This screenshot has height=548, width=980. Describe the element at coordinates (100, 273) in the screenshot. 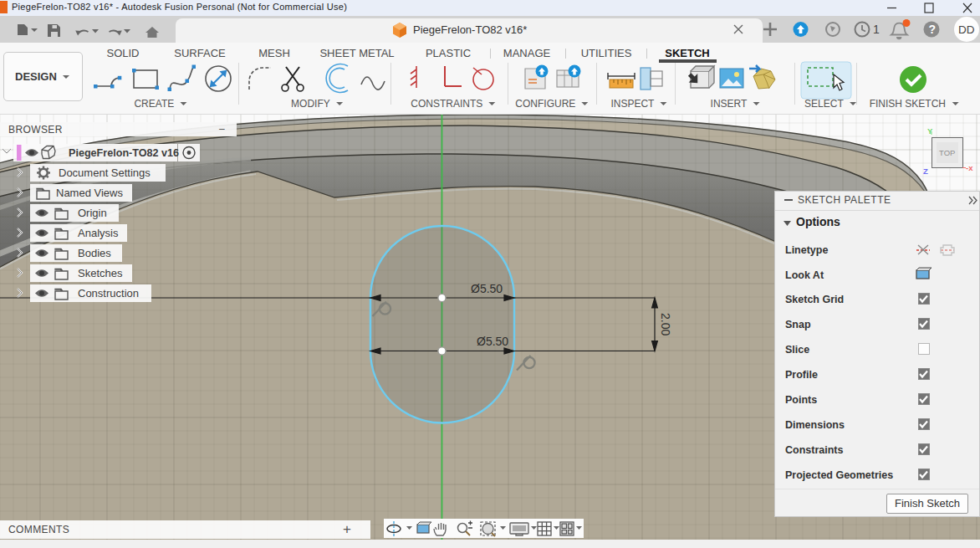

I see `svg-text: Sketches` at that location.